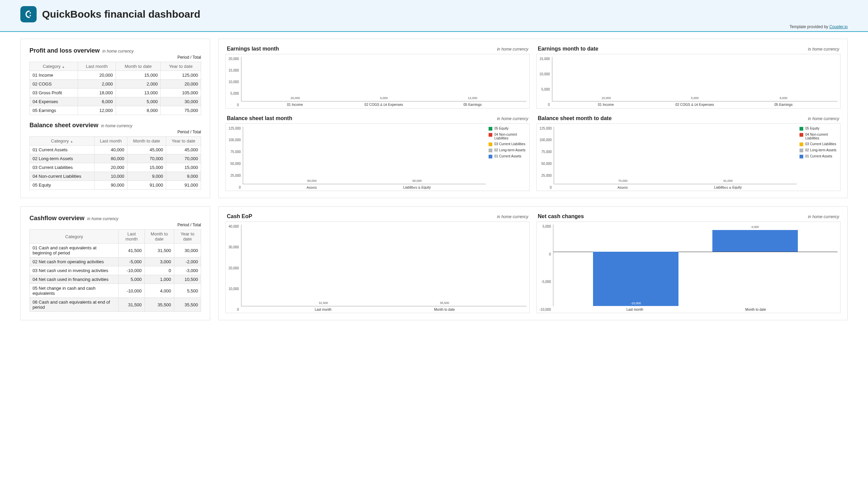 The image size is (868, 498). Describe the element at coordinates (377, 153) in the screenshot. I see `chart-bs-lm: Balance sheet last monthin home currency…` at that location.